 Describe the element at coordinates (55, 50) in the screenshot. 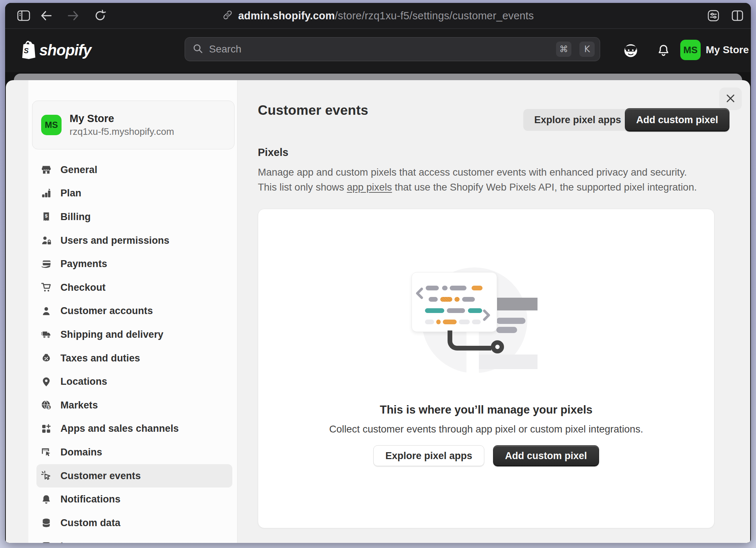

I see `shopify-logo: S shopify` at that location.